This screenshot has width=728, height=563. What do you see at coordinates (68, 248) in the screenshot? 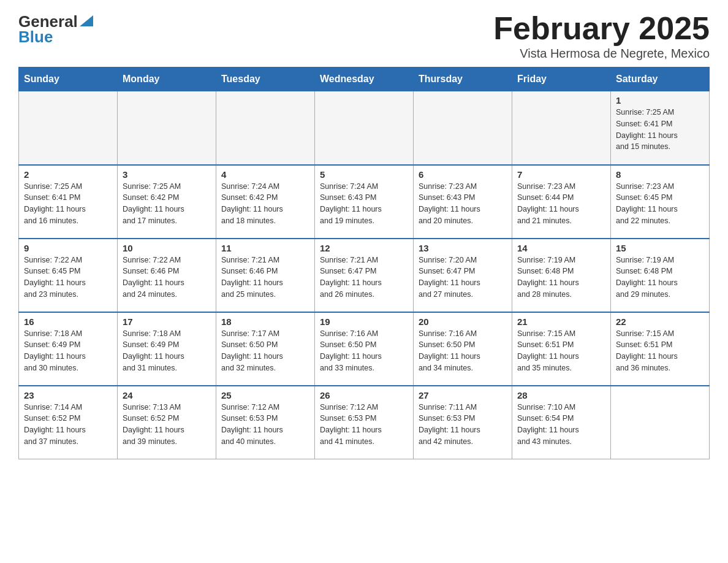
I see `day-number: 9` at bounding box center [68, 248].